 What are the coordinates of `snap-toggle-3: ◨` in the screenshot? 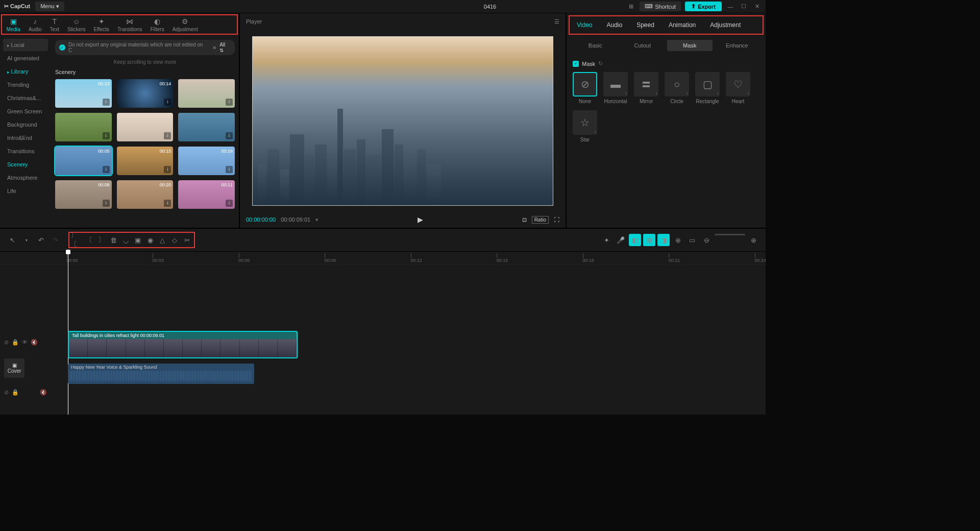 It's located at (664, 240).